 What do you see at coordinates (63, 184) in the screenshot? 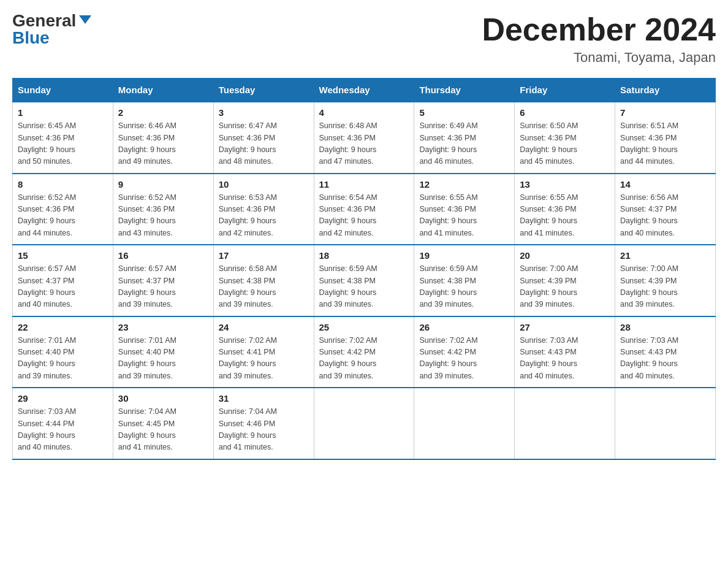
I see `day-number: 8` at bounding box center [63, 184].